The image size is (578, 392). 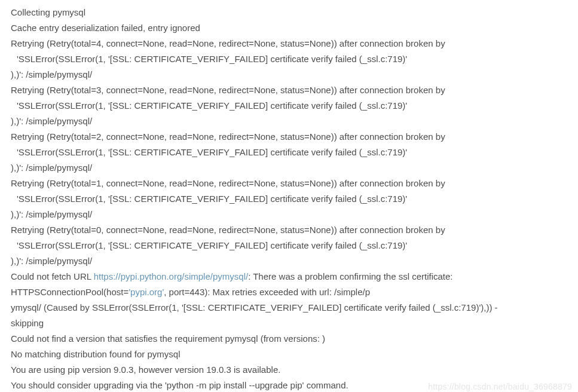 I want to click on log-line: Retrying (Retry(total=4, connect=None, r…, so click(x=289, y=44).